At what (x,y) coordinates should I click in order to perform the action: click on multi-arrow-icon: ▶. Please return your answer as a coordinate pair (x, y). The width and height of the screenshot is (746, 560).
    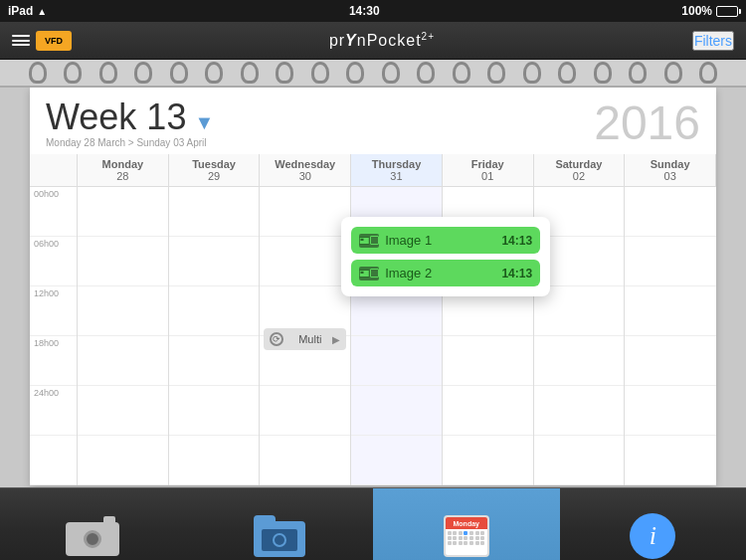
    Looking at the image, I should click on (336, 340).